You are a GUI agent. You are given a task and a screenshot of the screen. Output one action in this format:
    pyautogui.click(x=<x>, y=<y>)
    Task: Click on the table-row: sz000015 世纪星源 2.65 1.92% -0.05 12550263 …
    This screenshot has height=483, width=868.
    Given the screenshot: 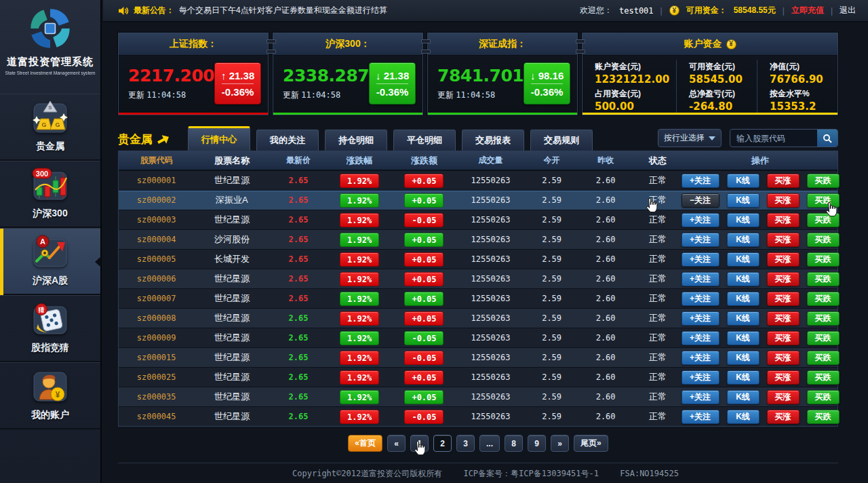 What is the action you would take?
    pyautogui.click(x=478, y=357)
    